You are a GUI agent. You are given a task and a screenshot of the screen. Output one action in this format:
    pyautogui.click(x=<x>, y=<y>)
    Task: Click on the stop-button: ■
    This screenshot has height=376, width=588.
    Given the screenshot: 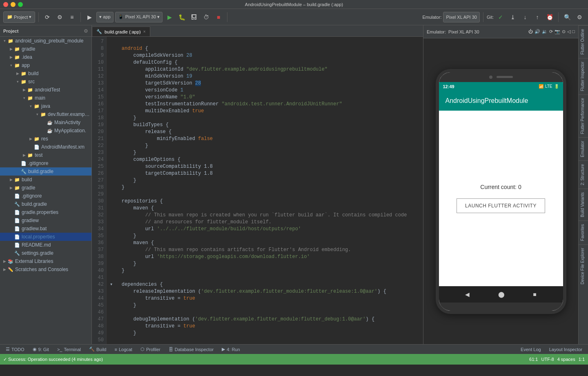 What is the action you would take?
    pyautogui.click(x=218, y=17)
    